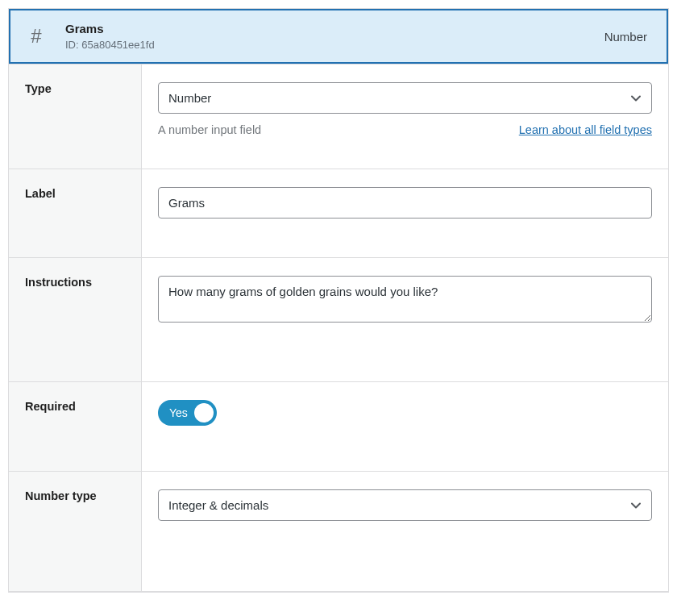  I want to click on field-id: ID: 65a80451ee1fd, so click(327, 45).